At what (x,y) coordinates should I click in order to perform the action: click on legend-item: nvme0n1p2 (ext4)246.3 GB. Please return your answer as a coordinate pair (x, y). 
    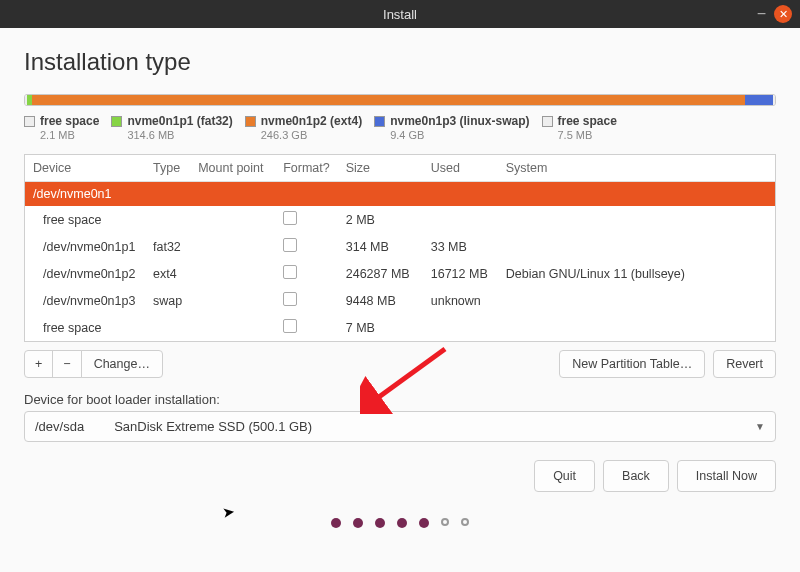
    Looking at the image, I should click on (304, 128).